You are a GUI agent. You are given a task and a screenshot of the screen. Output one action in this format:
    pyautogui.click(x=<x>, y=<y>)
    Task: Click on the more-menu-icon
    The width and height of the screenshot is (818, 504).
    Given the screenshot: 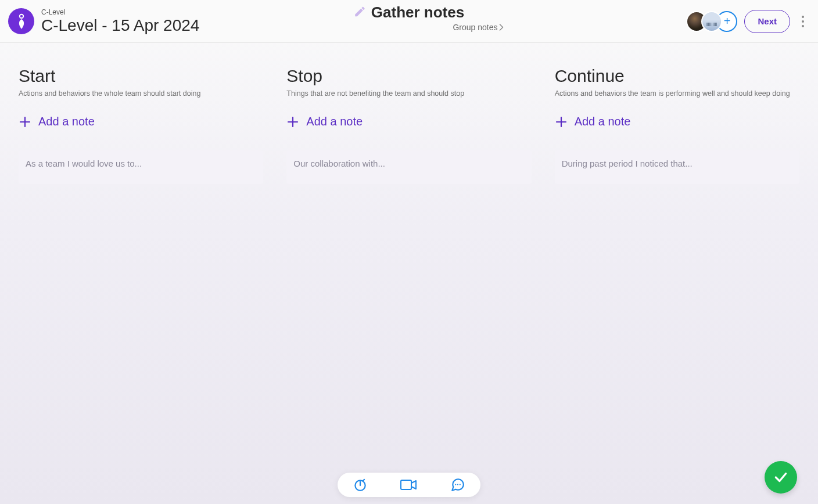 What is the action you would take?
    pyautogui.click(x=803, y=21)
    